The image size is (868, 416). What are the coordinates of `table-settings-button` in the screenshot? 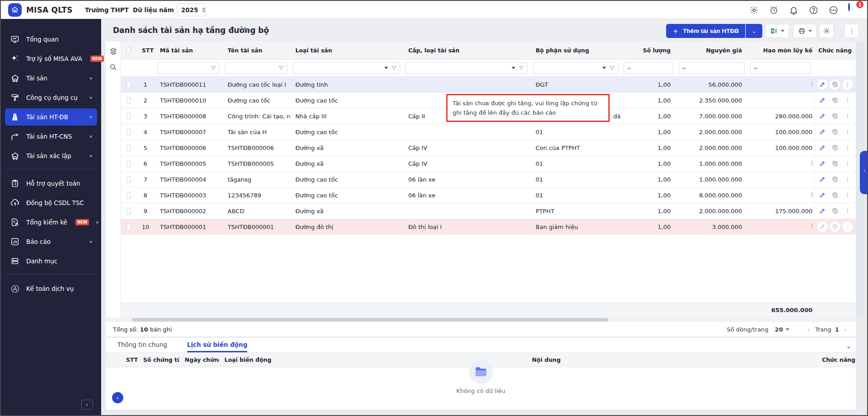 It's located at (826, 31).